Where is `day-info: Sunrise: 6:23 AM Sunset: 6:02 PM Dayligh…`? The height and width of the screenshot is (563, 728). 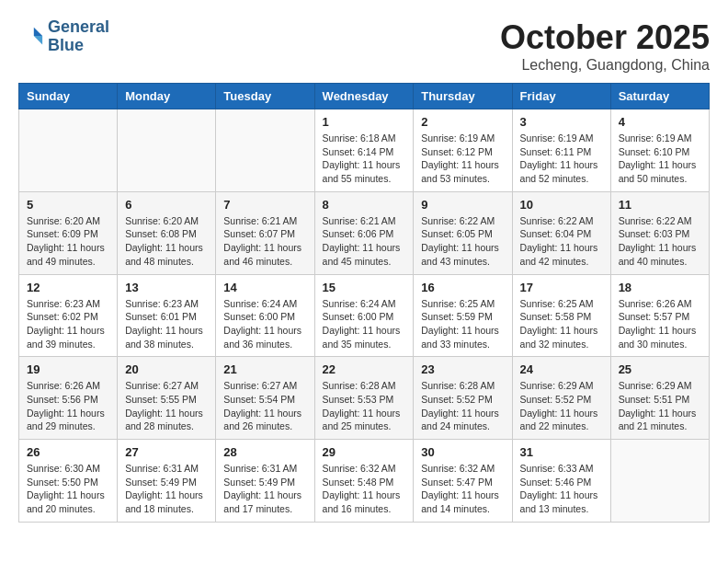 day-info: Sunrise: 6:23 AM Sunset: 6:02 PM Dayligh… is located at coordinates (68, 324).